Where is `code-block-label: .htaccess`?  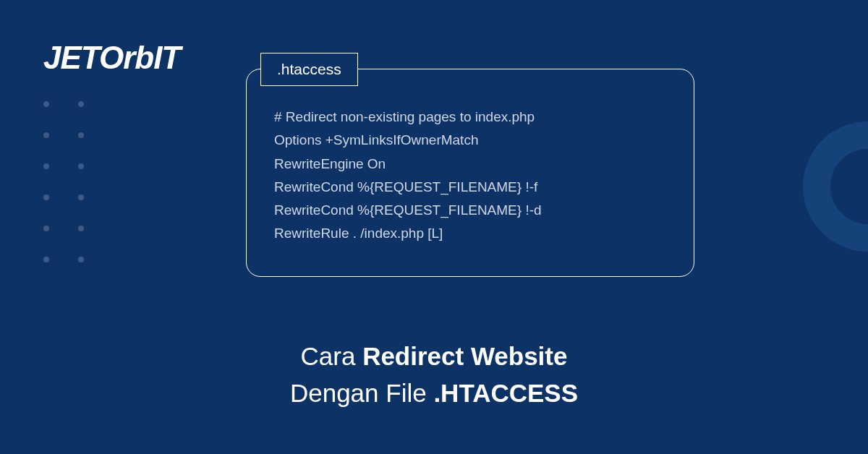
code-block-label: .htaccess is located at coordinates (310, 69).